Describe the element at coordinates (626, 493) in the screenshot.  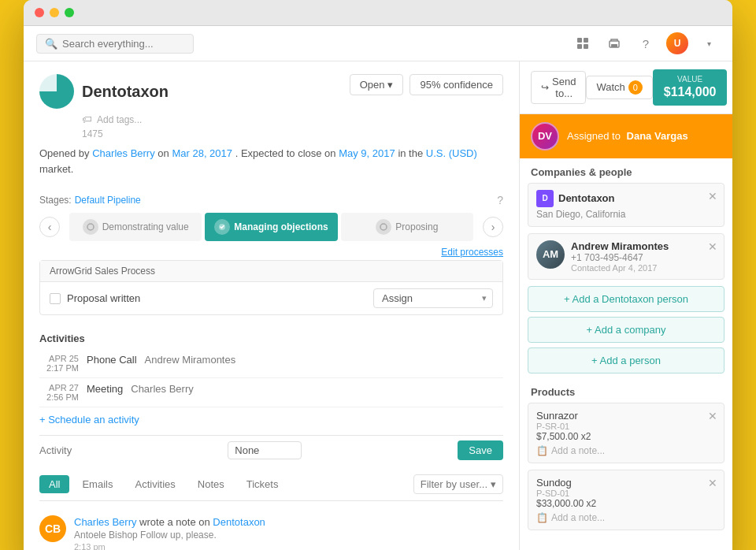
I see `product2-code: P-SD-01` at that location.